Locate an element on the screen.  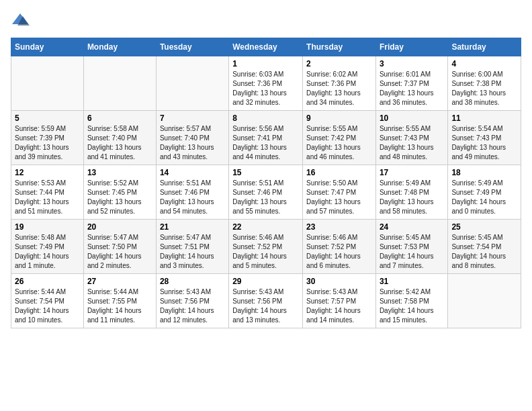
day-number: 19 is located at coordinates (47, 227).